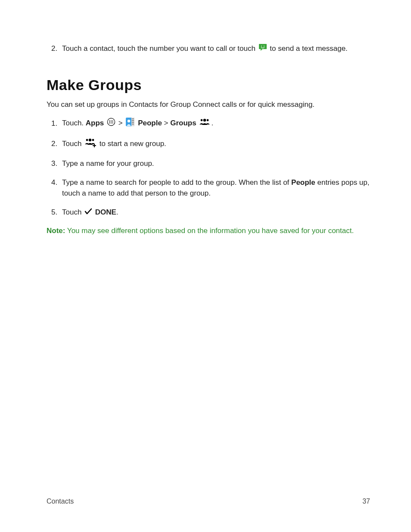 Image resolution: width=411 pixels, height=532 pixels. What do you see at coordinates (95, 123) in the screenshot?
I see `apps-label: Apps` at bounding box center [95, 123].